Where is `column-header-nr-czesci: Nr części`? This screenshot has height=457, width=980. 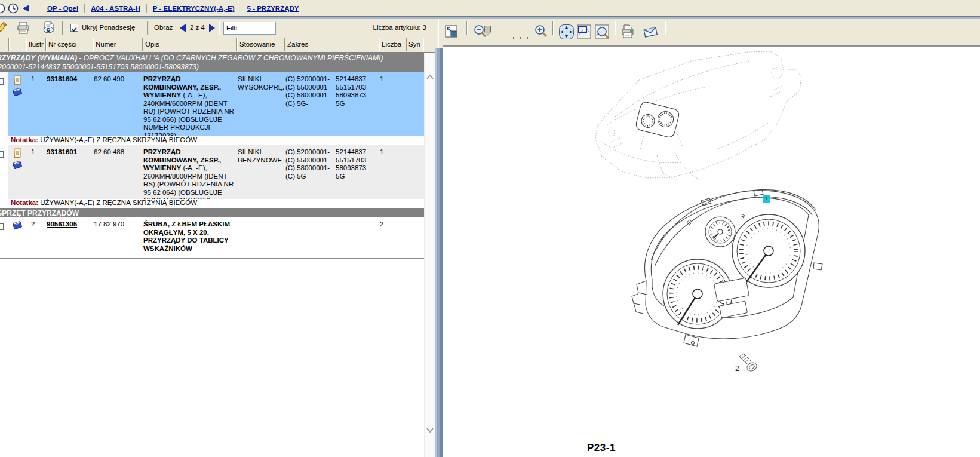 column-header-nr-czesci: Nr części is located at coordinates (62, 44).